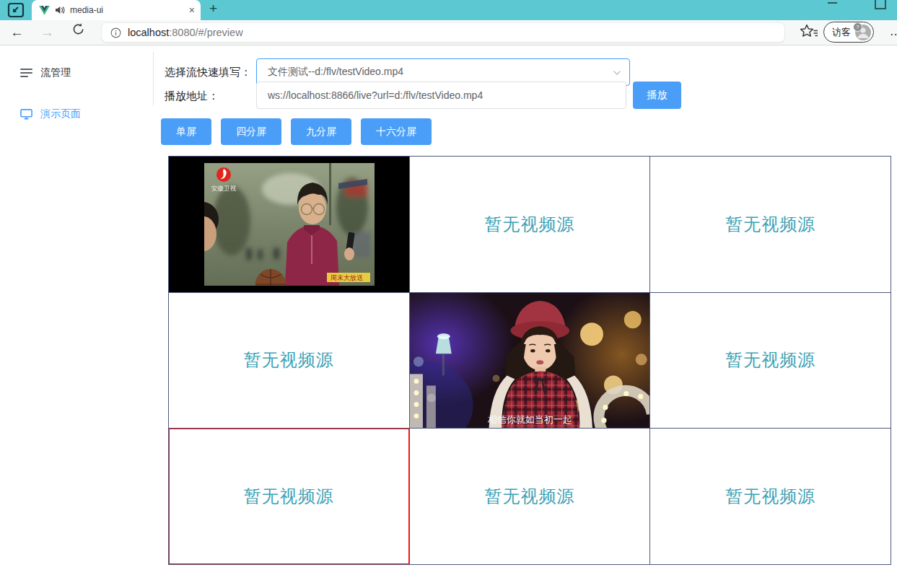 This screenshot has height=588, width=897. Describe the element at coordinates (530, 224) in the screenshot. I see `video-cell-r1c2: 暂无视频源` at that location.